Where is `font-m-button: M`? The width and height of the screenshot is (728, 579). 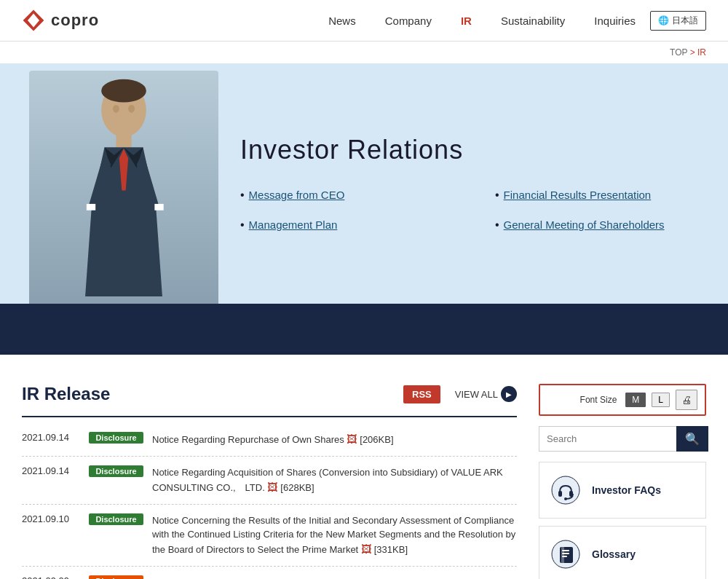
font-m-button: M is located at coordinates (636, 400).